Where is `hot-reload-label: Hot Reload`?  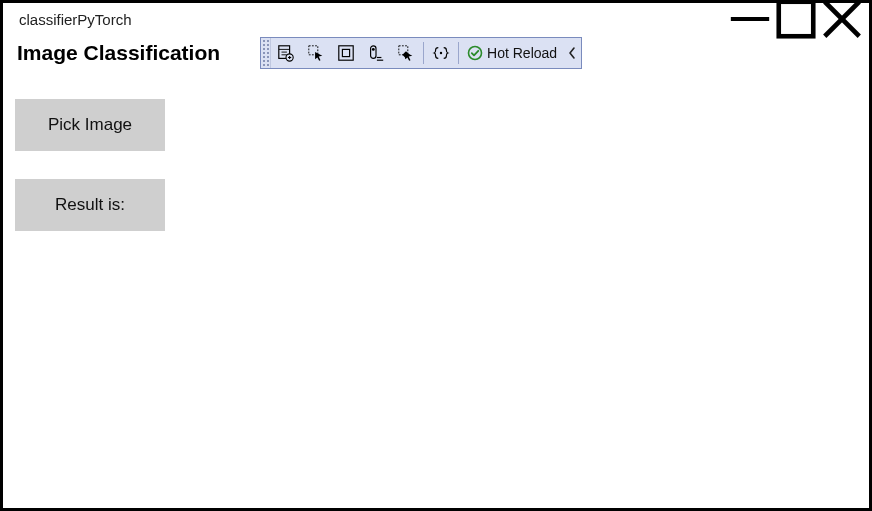
hot-reload-label: Hot Reload is located at coordinates (522, 53).